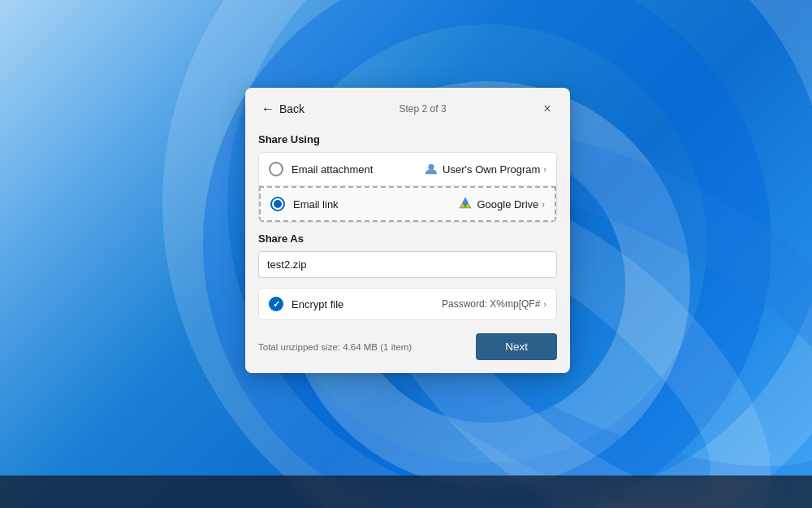 The image size is (812, 508). What do you see at coordinates (317, 304) in the screenshot?
I see `encrypt-label: Encrypt file` at bounding box center [317, 304].